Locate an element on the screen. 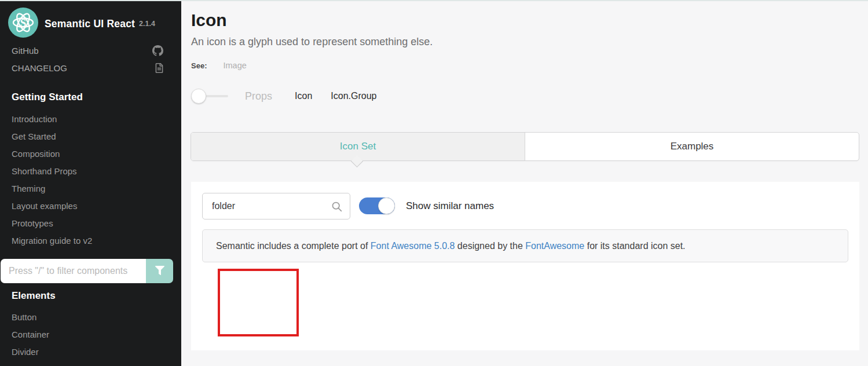 This screenshot has width=868, height=366. icon-result-filter: filter is located at coordinates (792, 361).